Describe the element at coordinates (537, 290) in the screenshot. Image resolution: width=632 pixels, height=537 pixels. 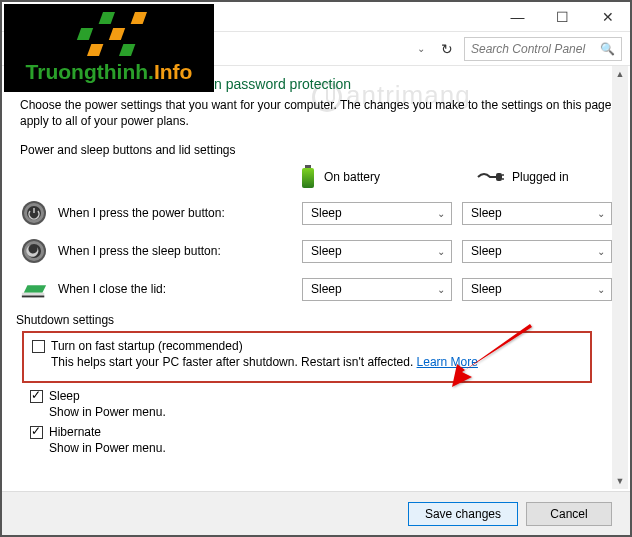
I see `close-lid-plugged-select: Sleep⌄` at that location.